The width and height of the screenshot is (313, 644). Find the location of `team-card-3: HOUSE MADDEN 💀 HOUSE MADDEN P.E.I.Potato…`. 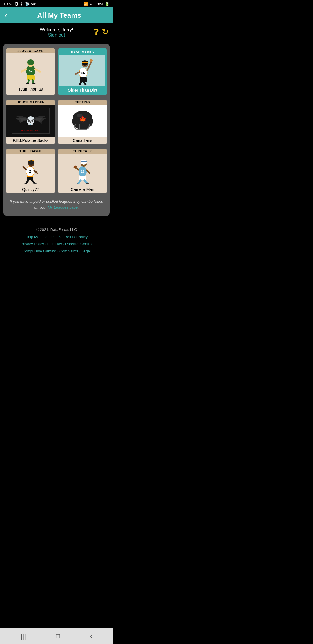

team-card-3: HOUSE MADDEN 💀 HOUSE MADDEN P.E.I.Potato… is located at coordinates (31, 122).